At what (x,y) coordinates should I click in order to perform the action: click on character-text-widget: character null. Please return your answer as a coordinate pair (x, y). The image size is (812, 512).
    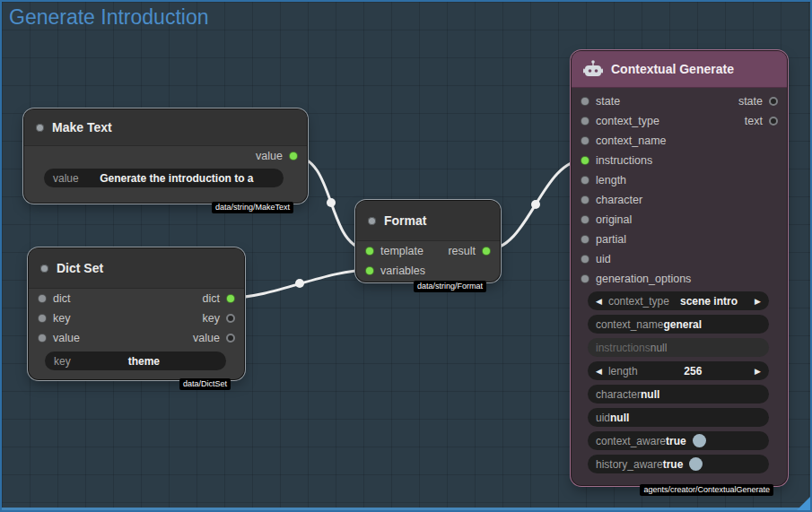
    Looking at the image, I should click on (678, 395).